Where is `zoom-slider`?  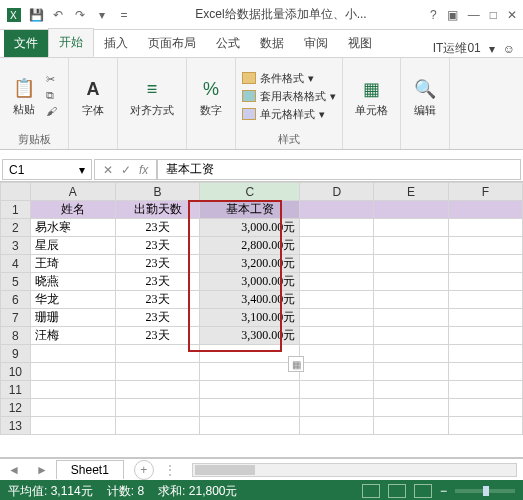
zoom-slider is located at coordinates (485, 491).